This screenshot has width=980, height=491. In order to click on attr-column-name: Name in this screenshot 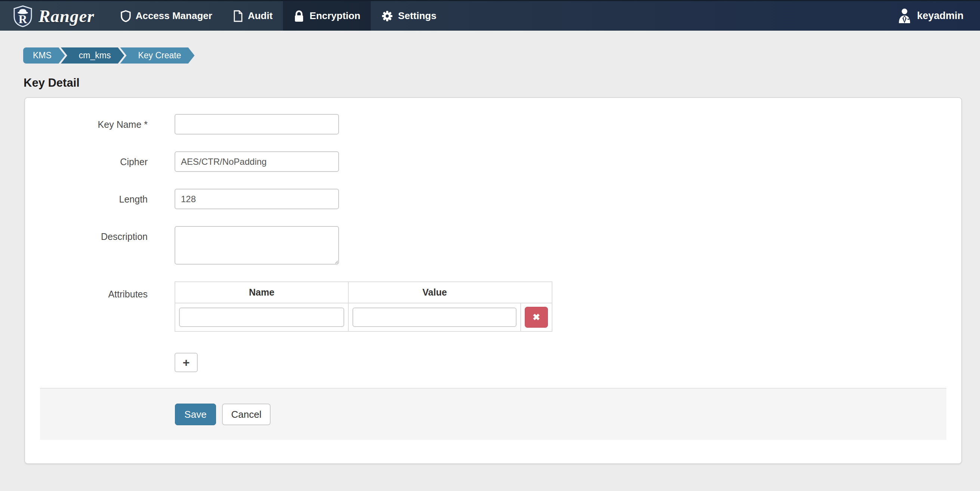, I will do `click(262, 292)`.